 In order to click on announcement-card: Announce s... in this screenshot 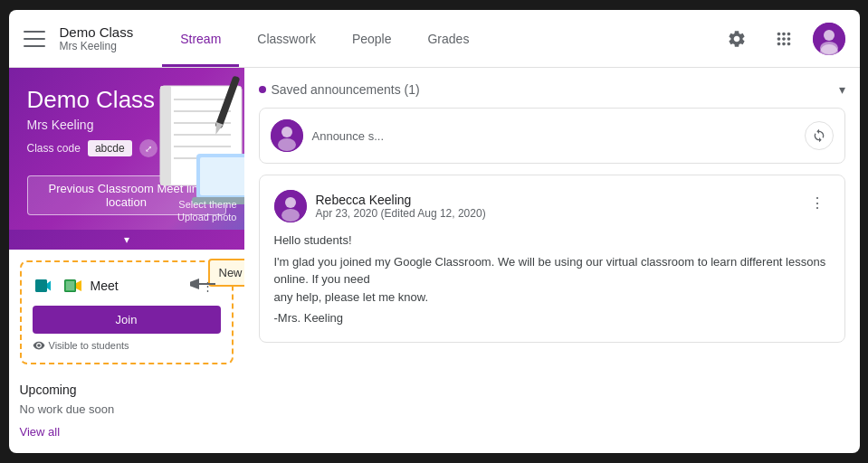, I will do `click(552, 136)`.